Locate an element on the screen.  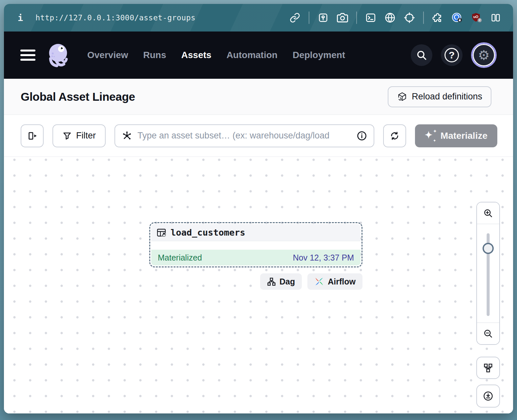
download-icon is located at coordinates (488, 396).